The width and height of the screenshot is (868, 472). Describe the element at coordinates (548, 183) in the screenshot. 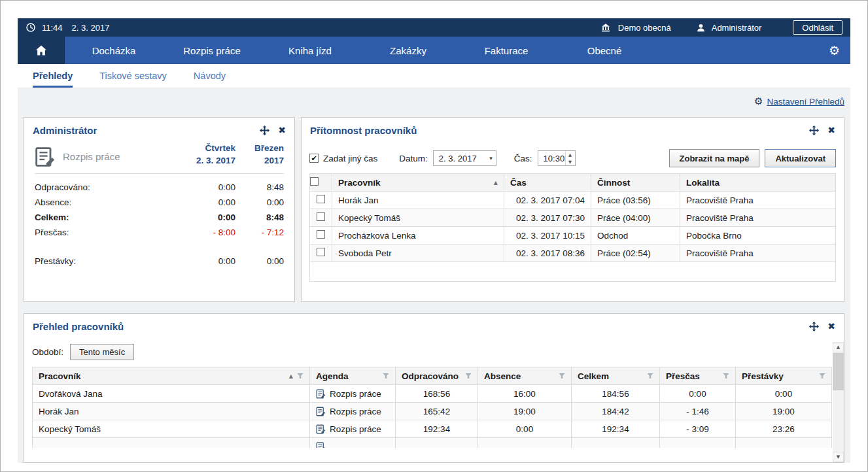

I see `presence-col-time: Čas` at that location.